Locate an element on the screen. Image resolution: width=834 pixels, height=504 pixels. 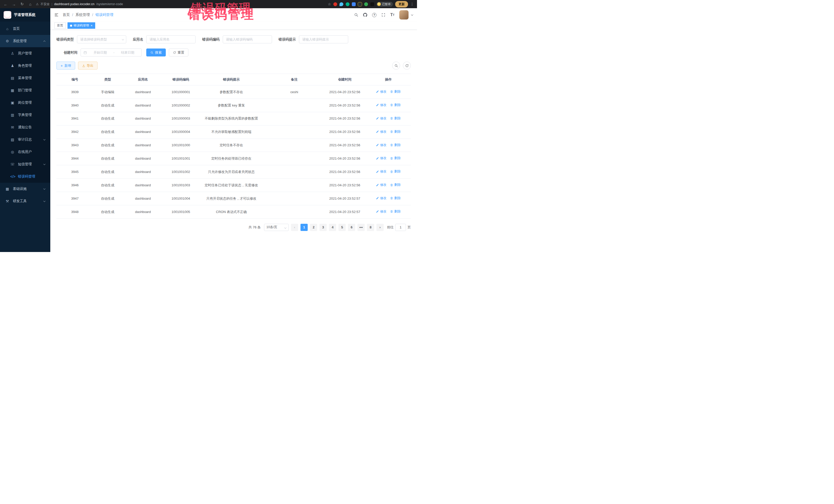
close-tab-icon: × is located at coordinates (92, 26).